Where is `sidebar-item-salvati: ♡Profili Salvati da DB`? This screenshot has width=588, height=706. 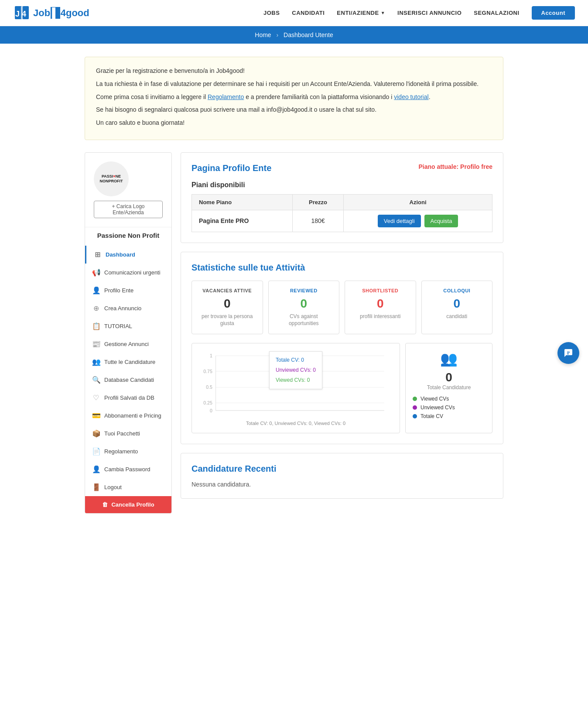 sidebar-item-salvati: ♡Profili Salvati da DB is located at coordinates (128, 398).